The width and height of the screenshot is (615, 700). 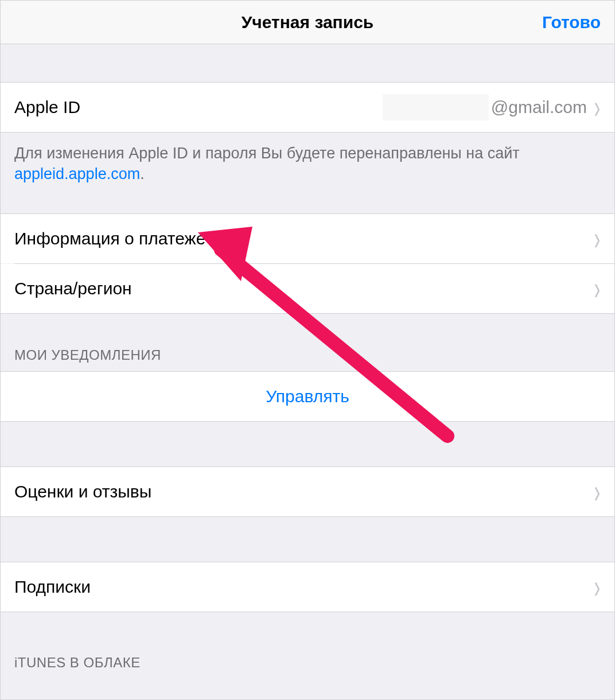 I want to click on payment-info-label: Информация о платеже, so click(x=110, y=239).